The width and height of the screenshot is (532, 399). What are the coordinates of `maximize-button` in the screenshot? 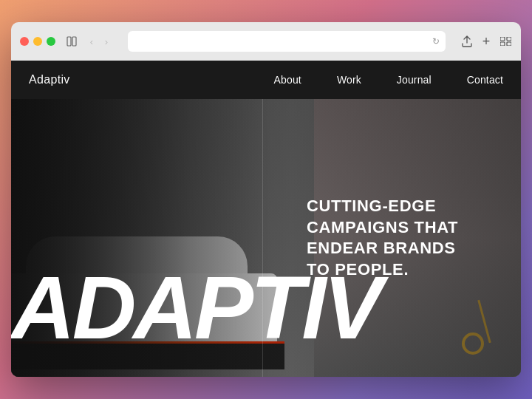 It's located at (51, 41).